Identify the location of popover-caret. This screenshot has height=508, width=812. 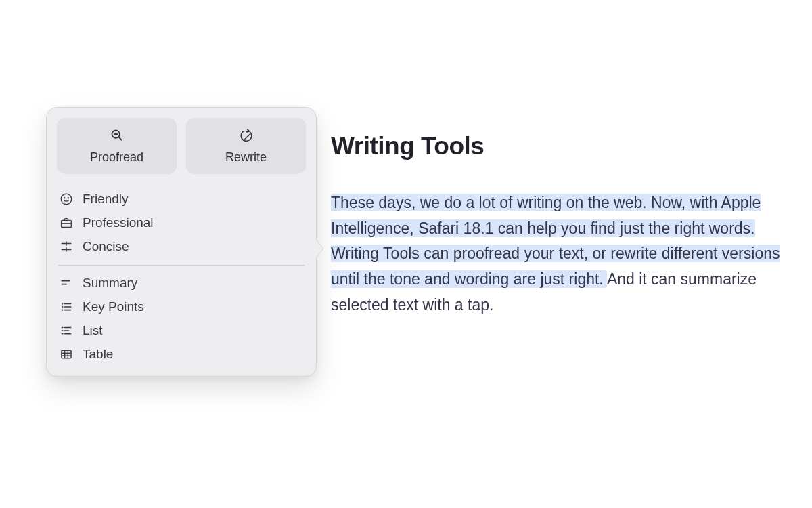
(319, 249).